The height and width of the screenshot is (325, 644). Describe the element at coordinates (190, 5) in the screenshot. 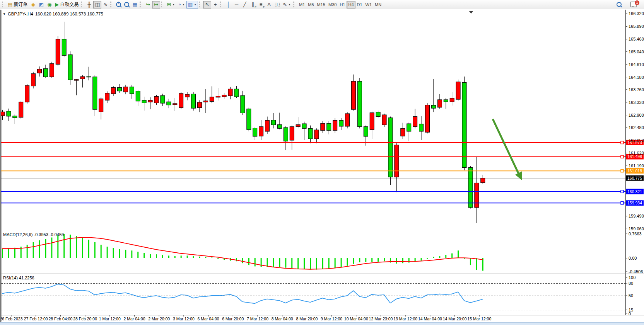

I see `template-icon: ▥` at that location.